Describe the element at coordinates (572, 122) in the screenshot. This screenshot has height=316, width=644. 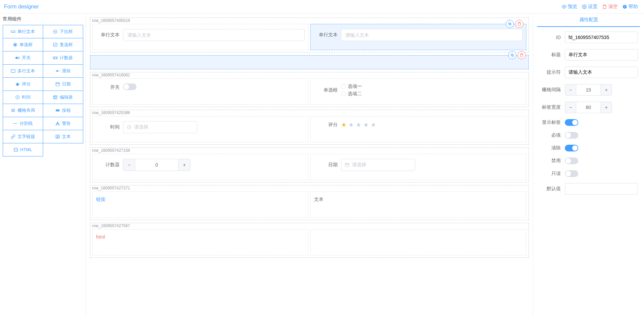
I see `prop-showlabel-switch` at that location.